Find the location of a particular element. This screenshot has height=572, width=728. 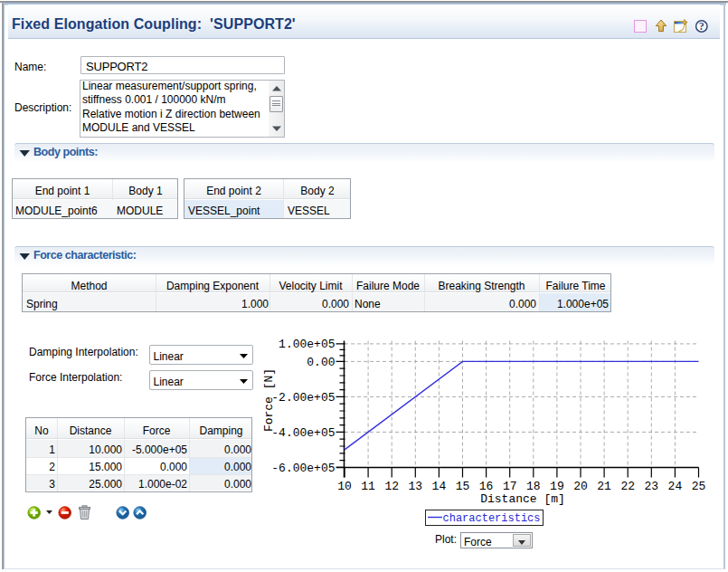

svg-text: -6.00e+05 is located at coordinates (303, 469).